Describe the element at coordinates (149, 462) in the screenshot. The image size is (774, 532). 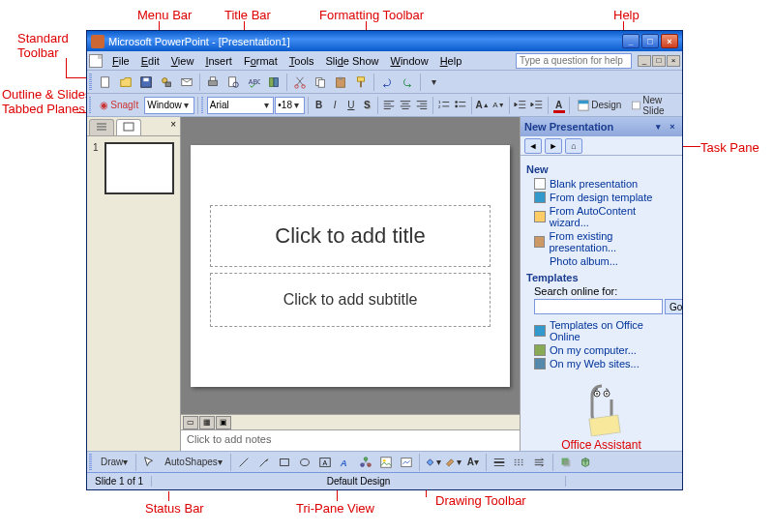
I see `select-objects-button` at that location.